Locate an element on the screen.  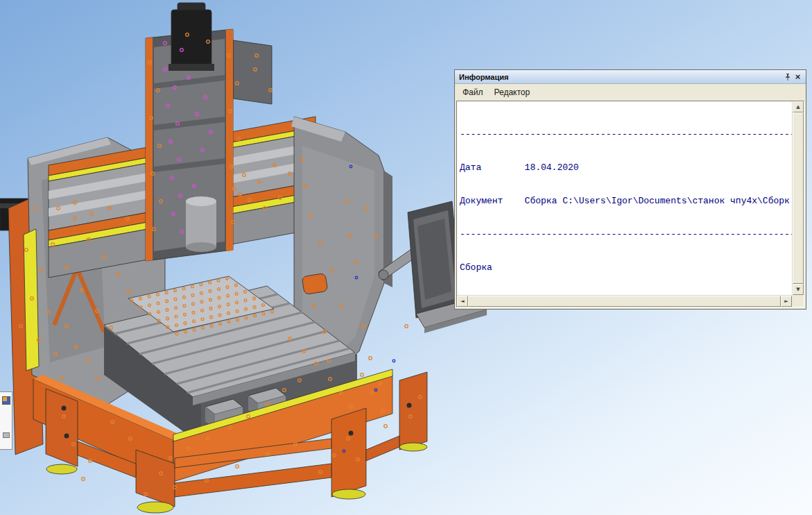
information-panel-titlebar: Информация × is located at coordinates (630, 77).